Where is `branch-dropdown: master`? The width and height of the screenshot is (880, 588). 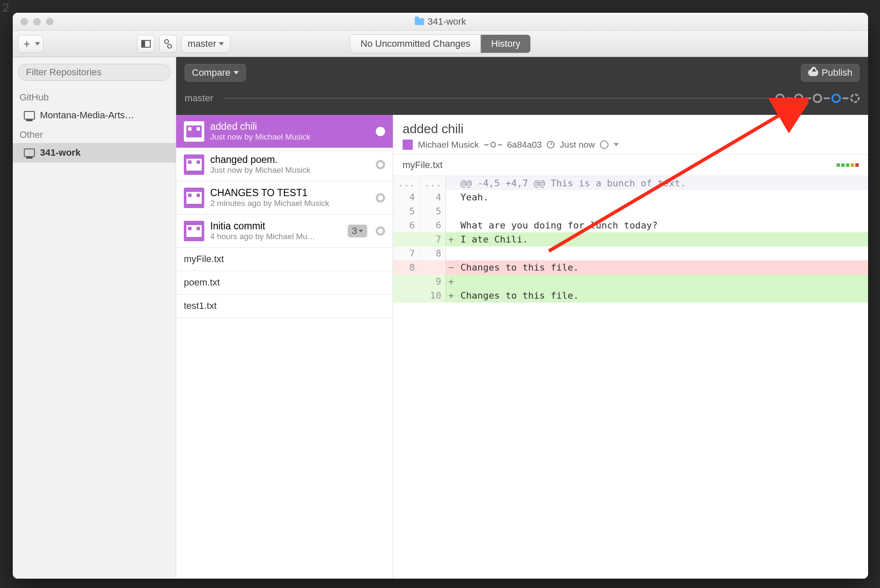
branch-dropdown: master is located at coordinates (206, 44).